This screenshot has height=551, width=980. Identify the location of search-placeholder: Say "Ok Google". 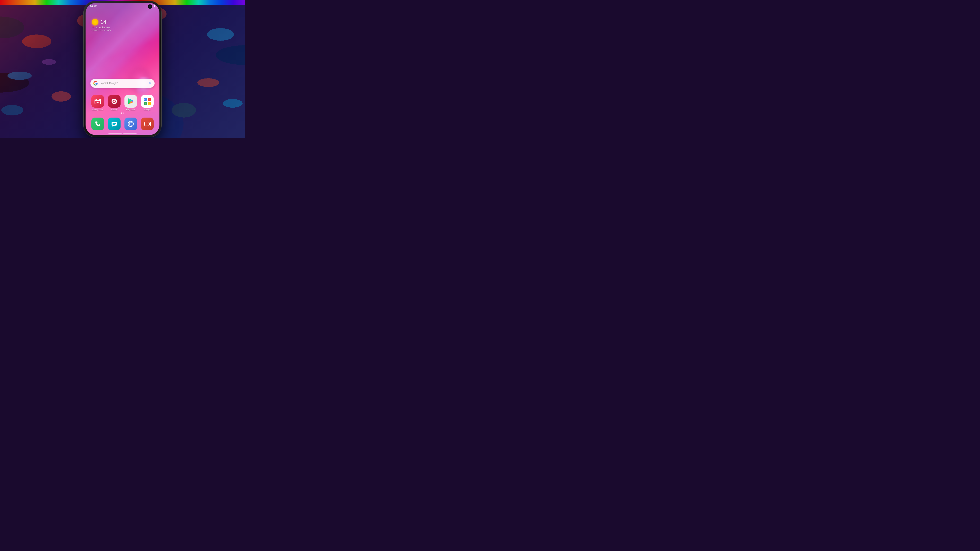
(123, 83).